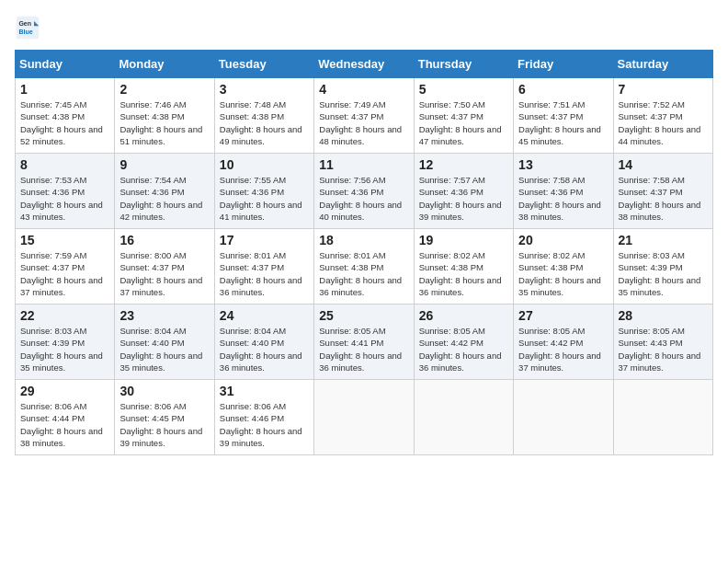 The width and height of the screenshot is (728, 563). I want to click on cell-content: Sunrise: 8:00 AM Sunset: 4:37 PM Dayligh…, so click(164, 274).